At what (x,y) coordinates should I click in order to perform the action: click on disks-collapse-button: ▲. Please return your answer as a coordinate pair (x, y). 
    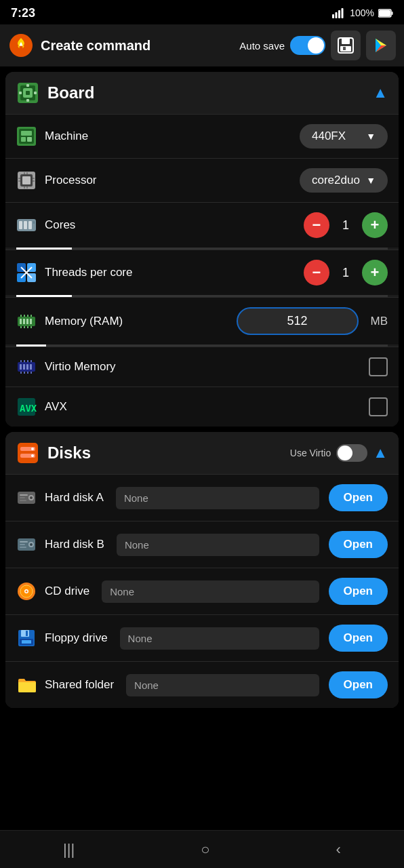
    Looking at the image, I should click on (380, 453).